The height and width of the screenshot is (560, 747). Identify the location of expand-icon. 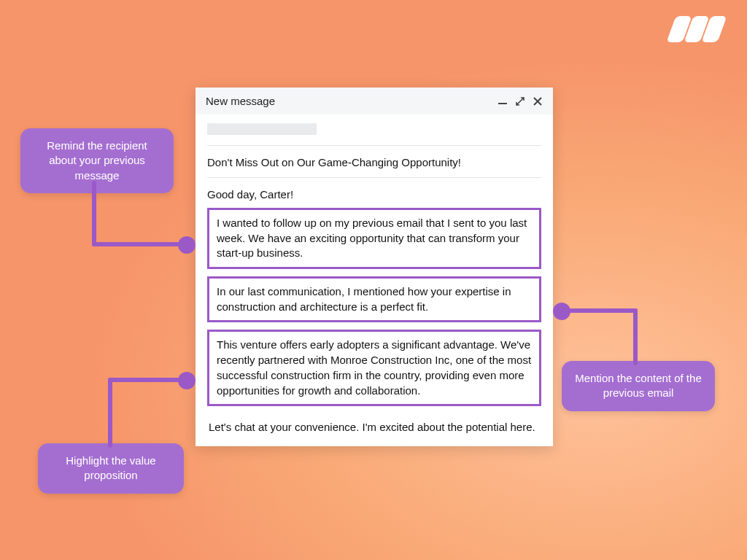
(520, 101).